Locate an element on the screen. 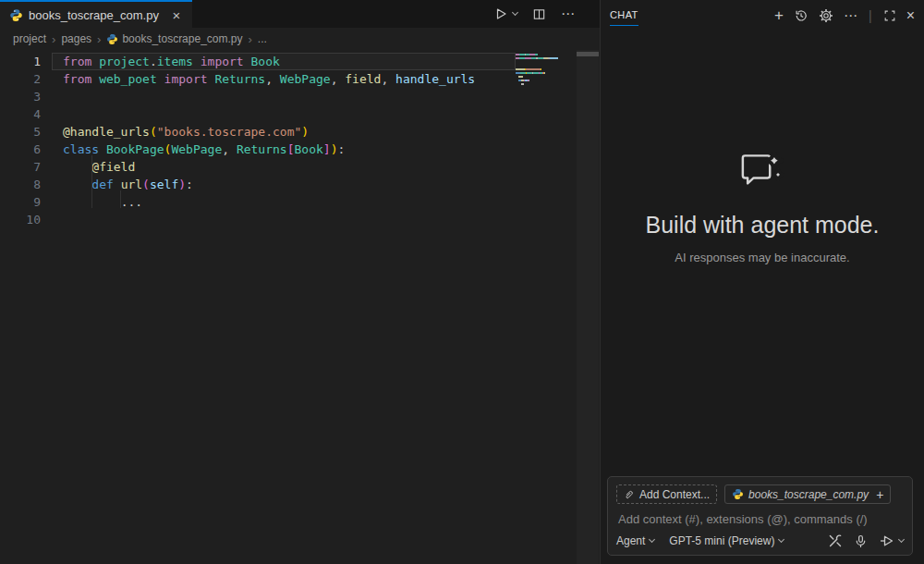 The image size is (924, 564). context-row: Add Context... books_toscrape_com.py + is located at coordinates (760, 494).